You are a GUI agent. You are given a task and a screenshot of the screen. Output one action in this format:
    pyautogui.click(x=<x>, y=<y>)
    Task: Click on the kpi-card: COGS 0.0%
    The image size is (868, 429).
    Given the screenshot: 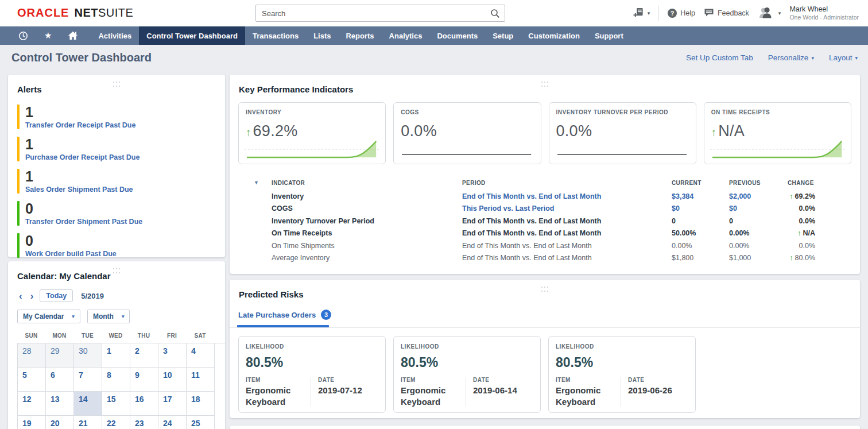 What is the action you would take?
    pyautogui.click(x=467, y=133)
    